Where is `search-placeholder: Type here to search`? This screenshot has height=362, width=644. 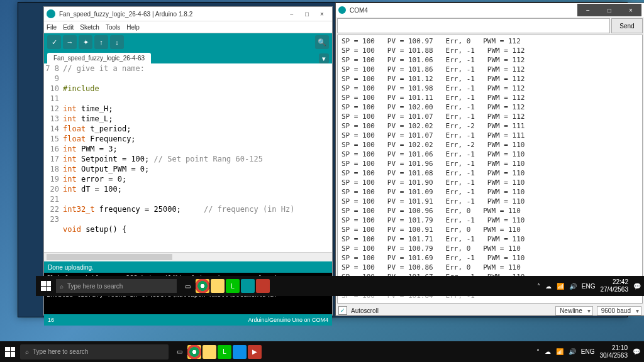 search-placeholder: Type here to search is located at coordinates (60, 352).